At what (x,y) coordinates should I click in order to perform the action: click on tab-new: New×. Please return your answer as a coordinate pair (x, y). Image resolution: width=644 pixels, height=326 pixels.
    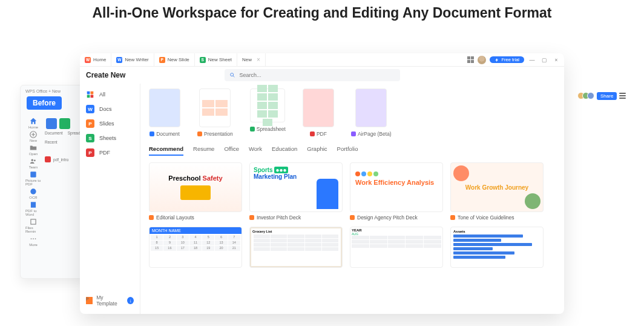
    Looking at the image, I should click on (252, 59).